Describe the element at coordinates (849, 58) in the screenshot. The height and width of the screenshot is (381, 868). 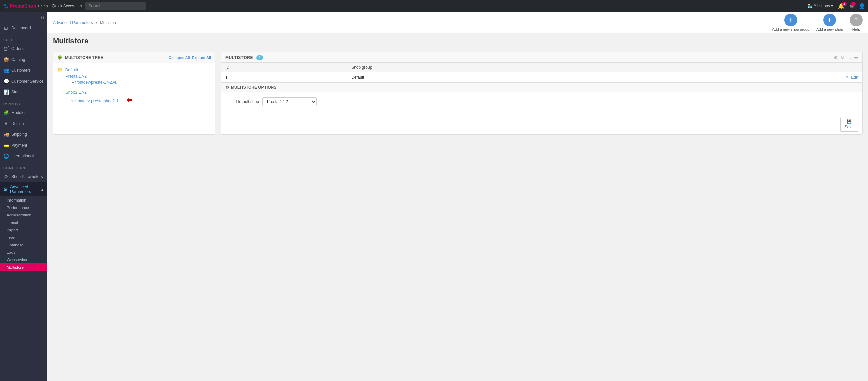
I see `more-icon: …` at that location.